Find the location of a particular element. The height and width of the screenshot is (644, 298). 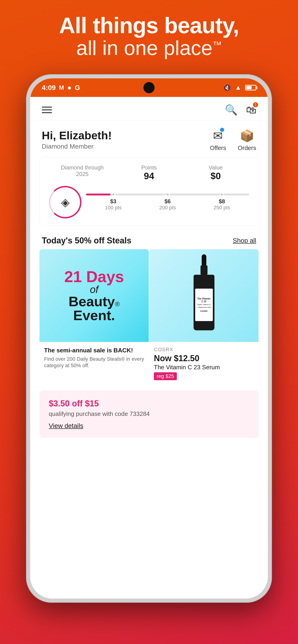

bottle-label-title: The Vitamin C 23Super Vitamin E+ Hyaluro… is located at coordinates (204, 303).